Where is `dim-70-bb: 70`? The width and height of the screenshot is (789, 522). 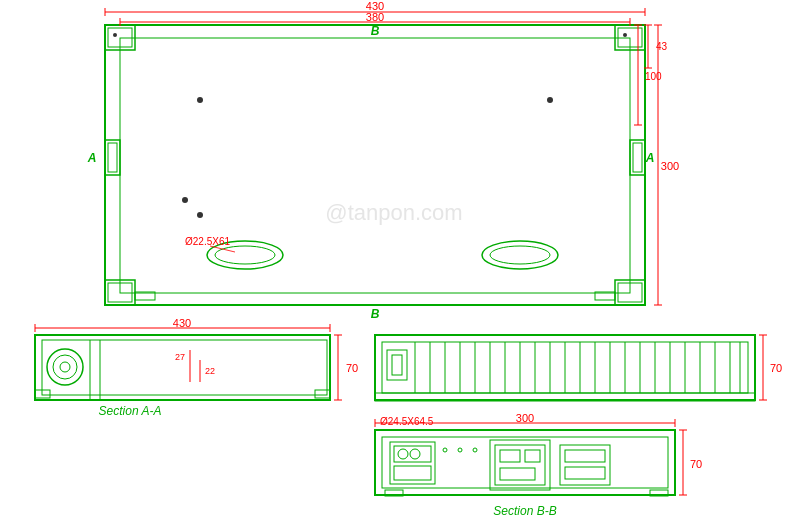
dim-70-bb: 70 is located at coordinates (696, 464).